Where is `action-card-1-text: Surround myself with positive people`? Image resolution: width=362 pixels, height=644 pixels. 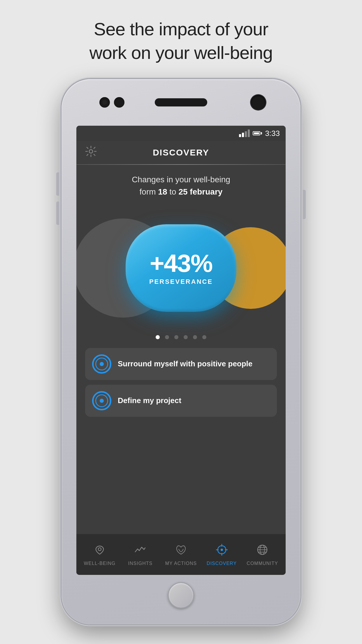
action-card-1-text: Surround myself with positive people is located at coordinates (185, 364).